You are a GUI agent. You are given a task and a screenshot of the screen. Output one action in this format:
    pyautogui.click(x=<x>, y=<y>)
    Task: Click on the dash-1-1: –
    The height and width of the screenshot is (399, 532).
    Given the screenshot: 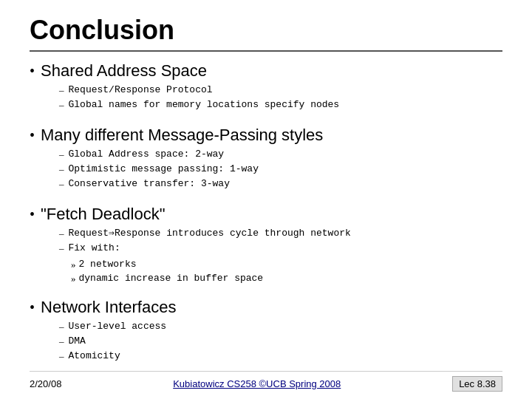 What is the action you would take?
    pyautogui.click(x=62, y=90)
    